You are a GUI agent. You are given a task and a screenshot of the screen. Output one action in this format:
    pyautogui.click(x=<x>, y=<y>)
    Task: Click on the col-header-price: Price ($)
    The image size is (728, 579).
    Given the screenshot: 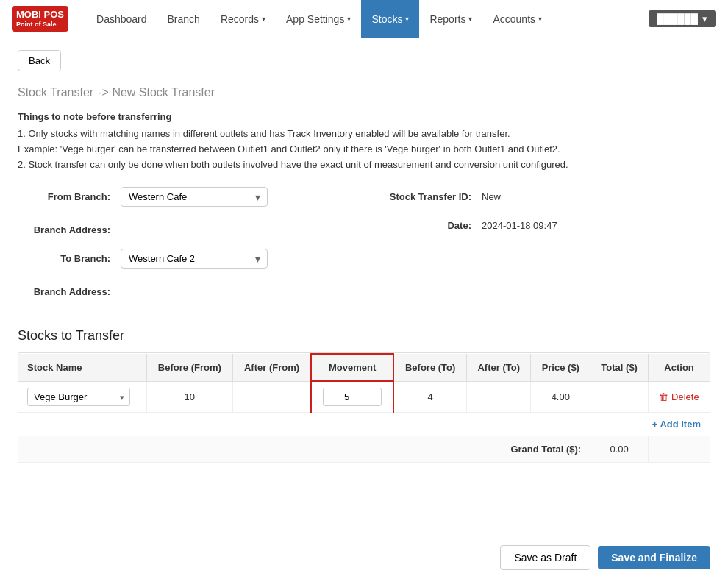 What is the action you would take?
    pyautogui.click(x=560, y=368)
    